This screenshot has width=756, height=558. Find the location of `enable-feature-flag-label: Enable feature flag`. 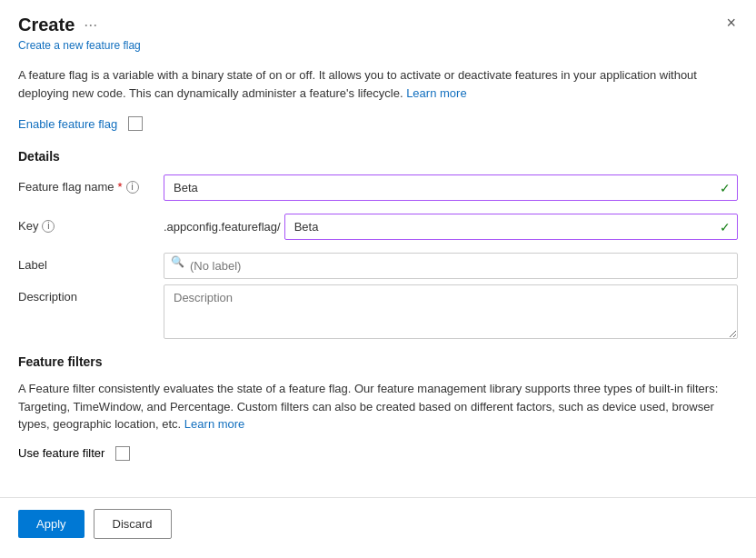

enable-feature-flag-label: Enable feature flag is located at coordinates (67, 124).